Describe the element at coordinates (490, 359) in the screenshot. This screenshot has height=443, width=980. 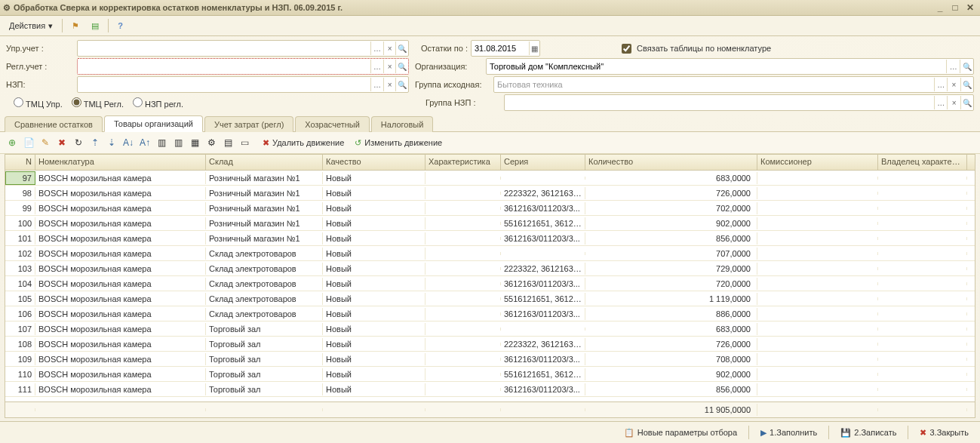
I see `table-row: 109BOSCH морозильная камераТорговый залН…` at that location.